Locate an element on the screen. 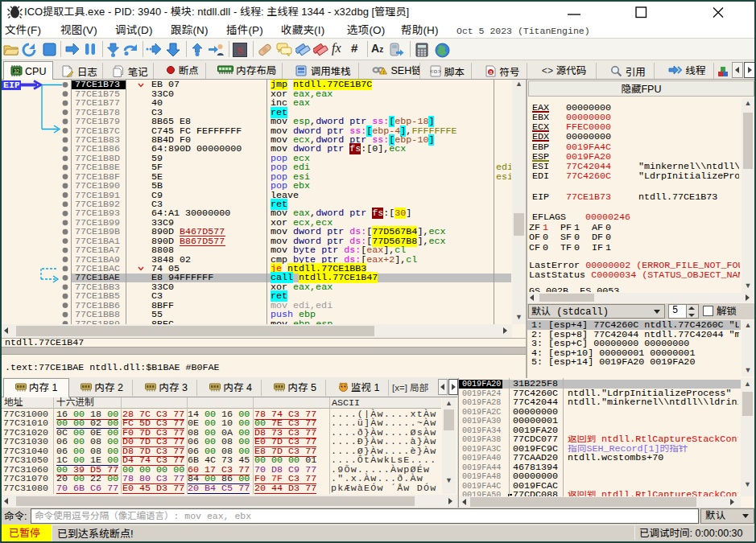 The height and width of the screenshot is (543, 756). svg-text: S is located at coordinates (240, 50).